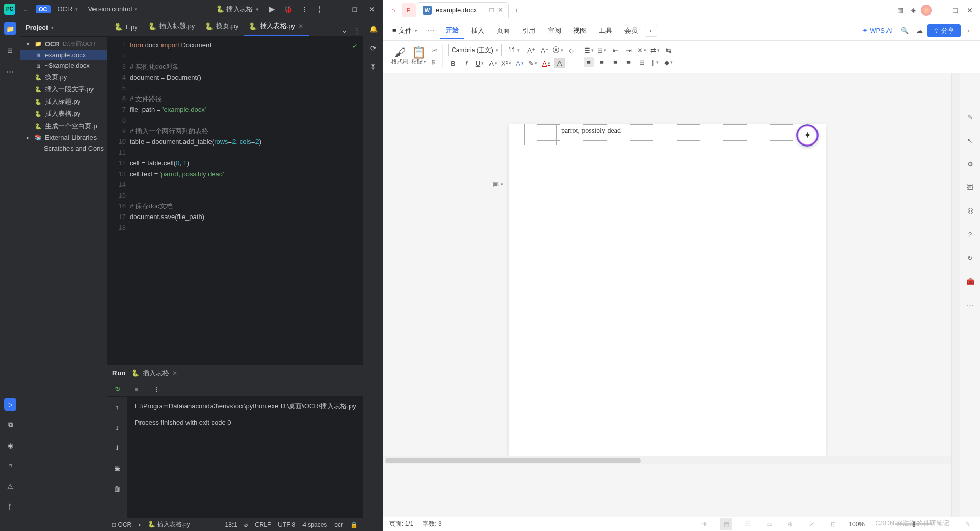  Describe the element at coordinates (498, 184) in the screenshot. I see `margin-handle-icon: ▣▾` at that location.